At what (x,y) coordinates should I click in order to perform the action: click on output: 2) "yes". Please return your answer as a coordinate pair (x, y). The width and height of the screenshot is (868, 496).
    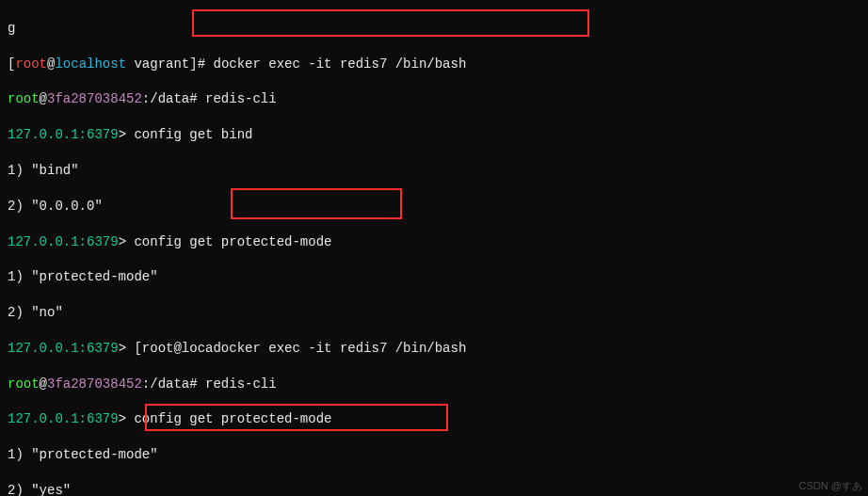
    Looking at the image, I should click on (434, 489).